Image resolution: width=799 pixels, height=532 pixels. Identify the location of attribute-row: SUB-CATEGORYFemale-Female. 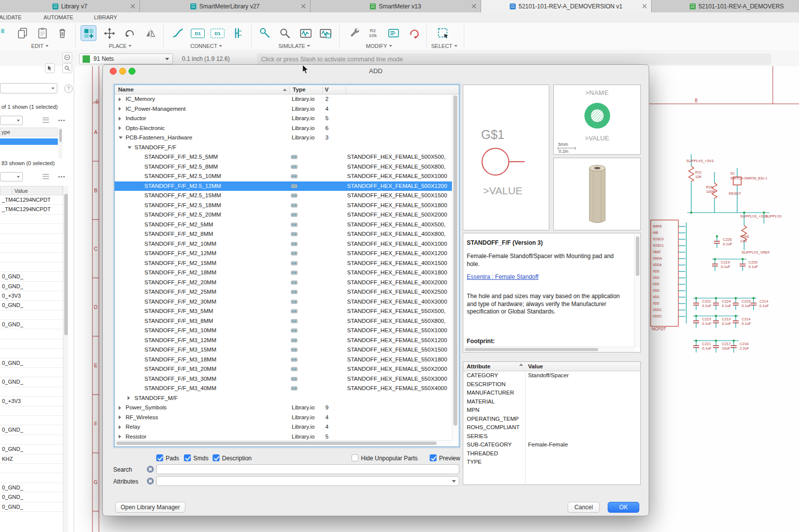
(552, 445).